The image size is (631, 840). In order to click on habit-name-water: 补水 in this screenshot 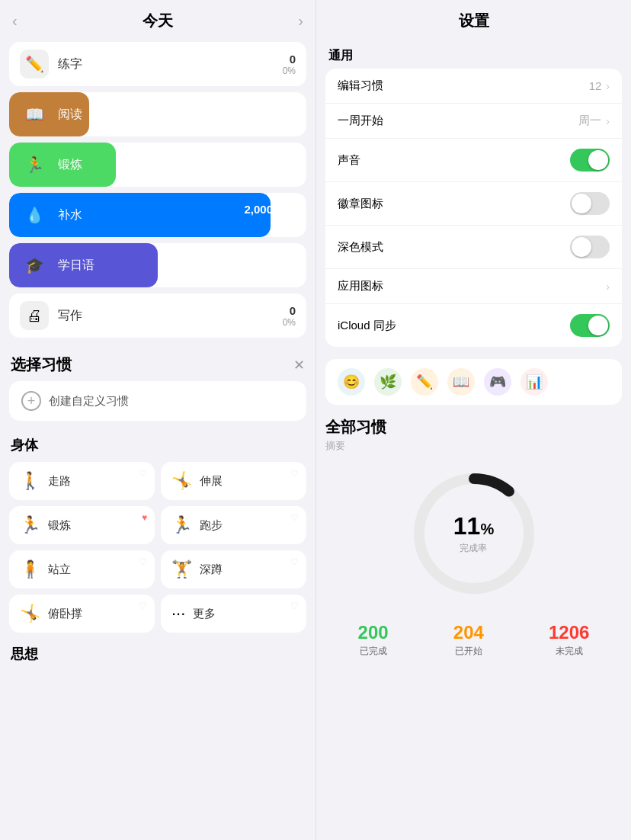, I will do `click(151, 215)`.